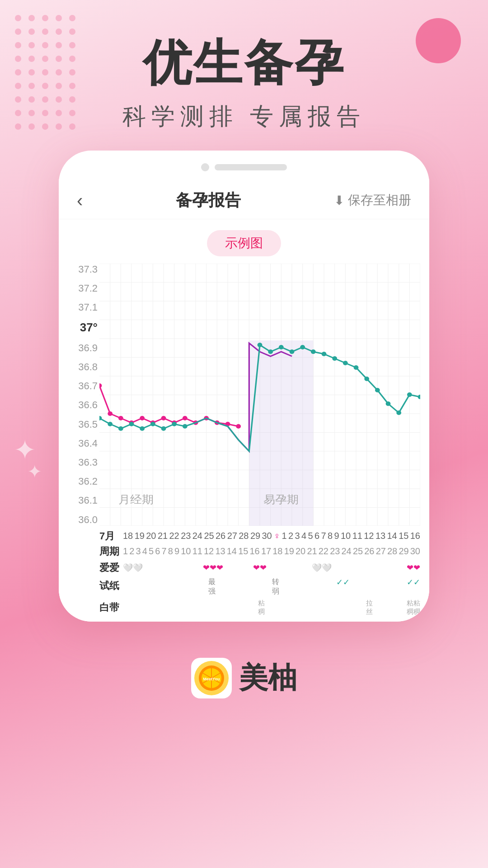 Image resolution: width=488 pixels, height=868 pixels. Describe the element at coordinates (244, 63) in the screenshot. I see `hero-title: 优生备孕` at that location.